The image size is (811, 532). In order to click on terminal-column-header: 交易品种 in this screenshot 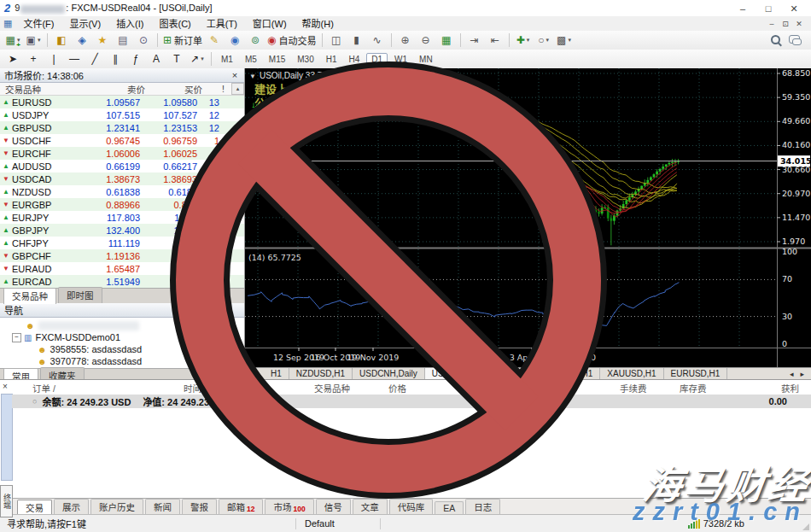, I will do `click(332, 388)`.